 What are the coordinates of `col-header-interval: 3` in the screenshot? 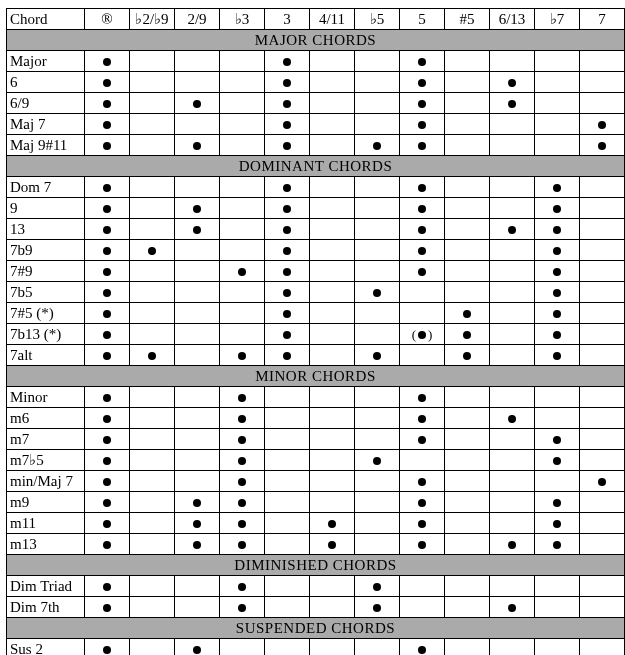 It's located at (288, 20).